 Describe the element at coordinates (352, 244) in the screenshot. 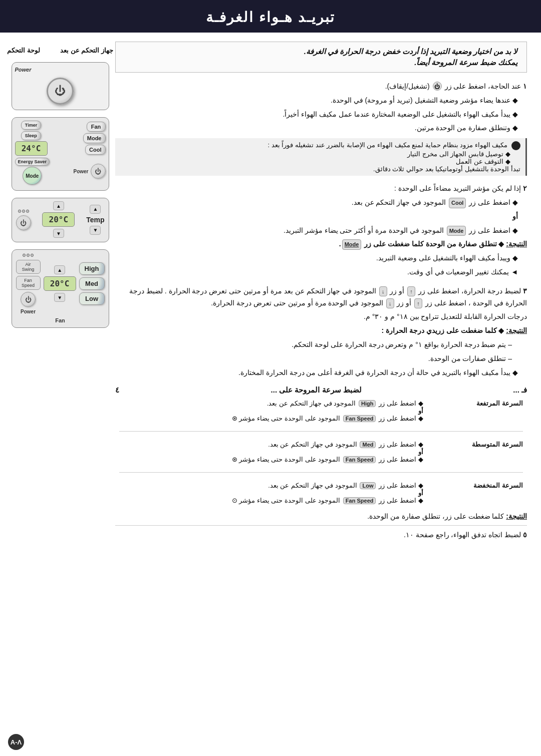

I see `mode-inline-btn-2: Mode` at that location.